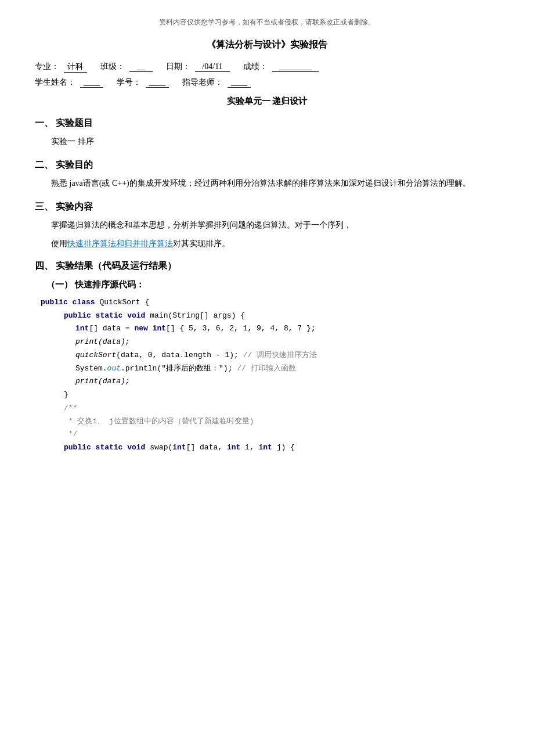  What do you see at coordinates (255, 67) in the screenshot?
I see `score-label: 成绩：` at bounding box center [255, 67].